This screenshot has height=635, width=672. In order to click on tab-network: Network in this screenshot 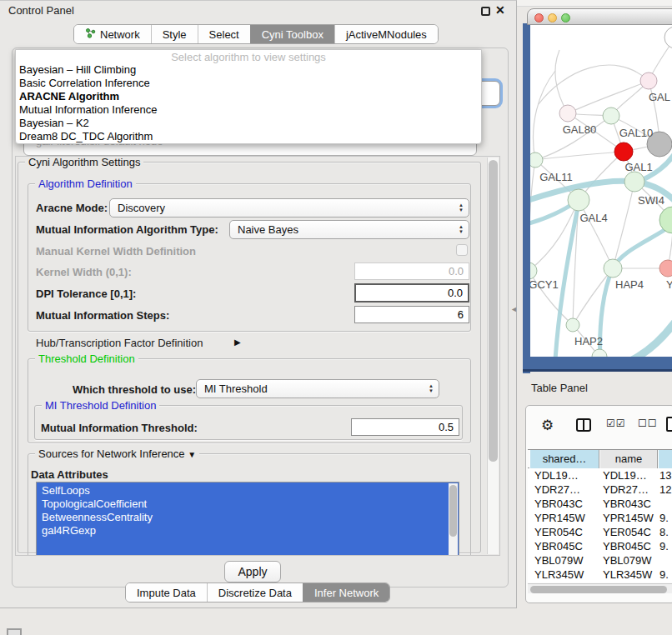, I will do `click(113, 34)`.